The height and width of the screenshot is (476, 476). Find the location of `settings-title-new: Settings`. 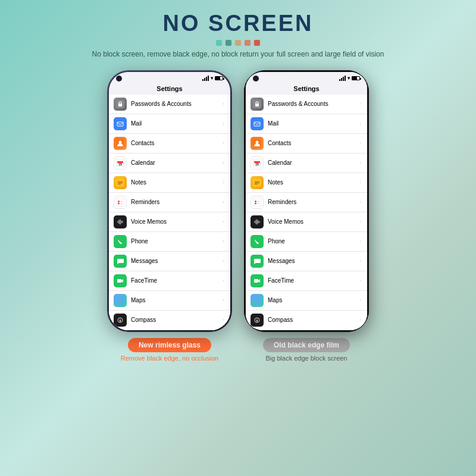

settings-title-new: Settings is located at coordinates (170, 89).